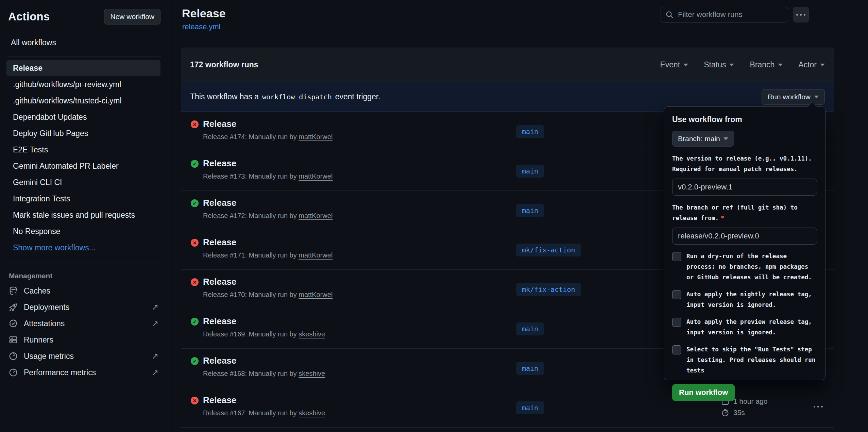 Image resolution: width=868 pixels, height=432 pixels. I want to click on new-workflow-button: New workflow, so click(132, 17).